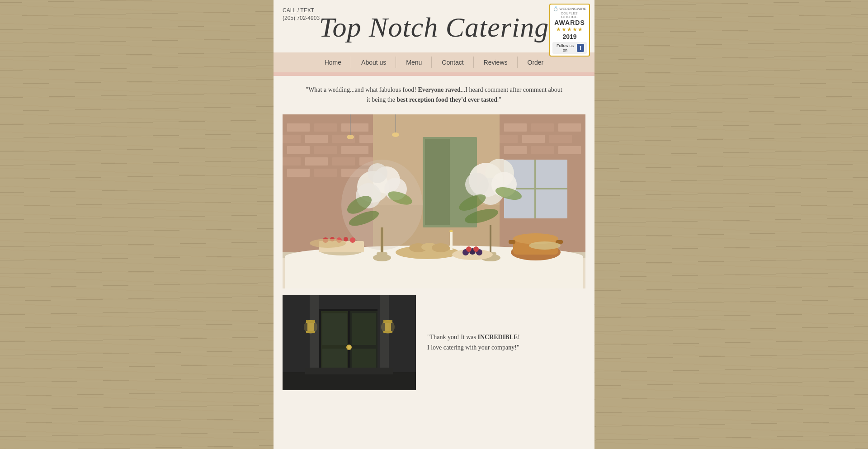  I want to click on second-quote-line2: I love catering with your company!", so click(473, 347).